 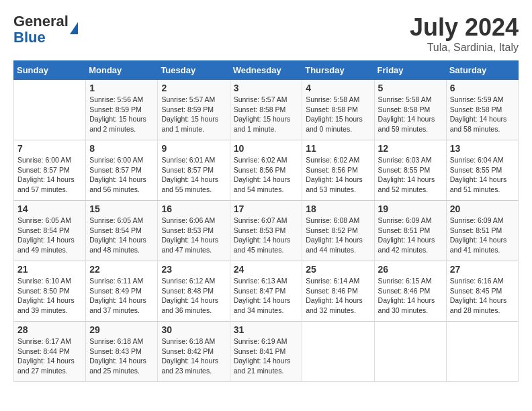 What do you see at coordinates (193, 88) in the screenshot?
I see `day-number: 2` at bounding box center [193, 88].